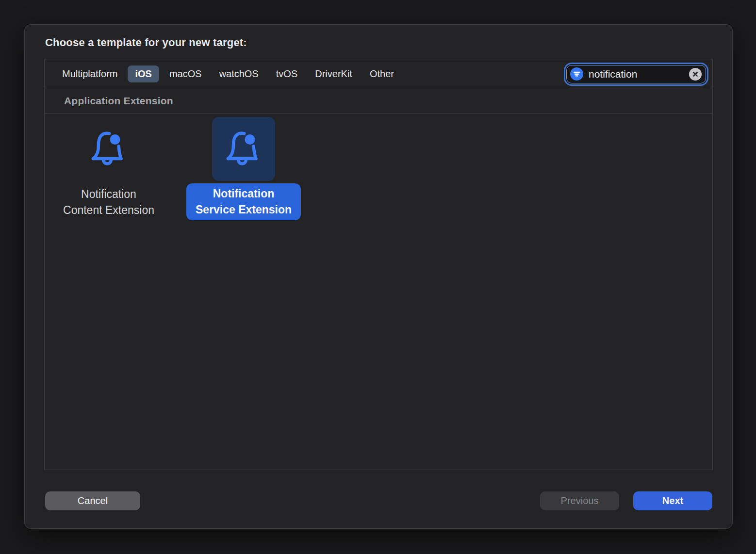 The width and height of the screenshot is (756, 554). What do you see at coordinates (90, 74) in the screenshot?
I see `tab-multiplatform: Multiplatform` at bounding box center [90, 74].